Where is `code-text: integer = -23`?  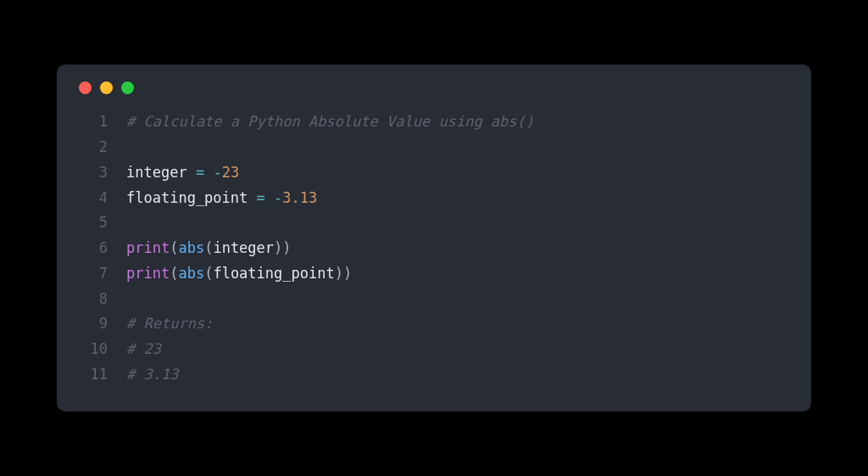 code-text: integer = -23 is located at coordinates (183, 173).